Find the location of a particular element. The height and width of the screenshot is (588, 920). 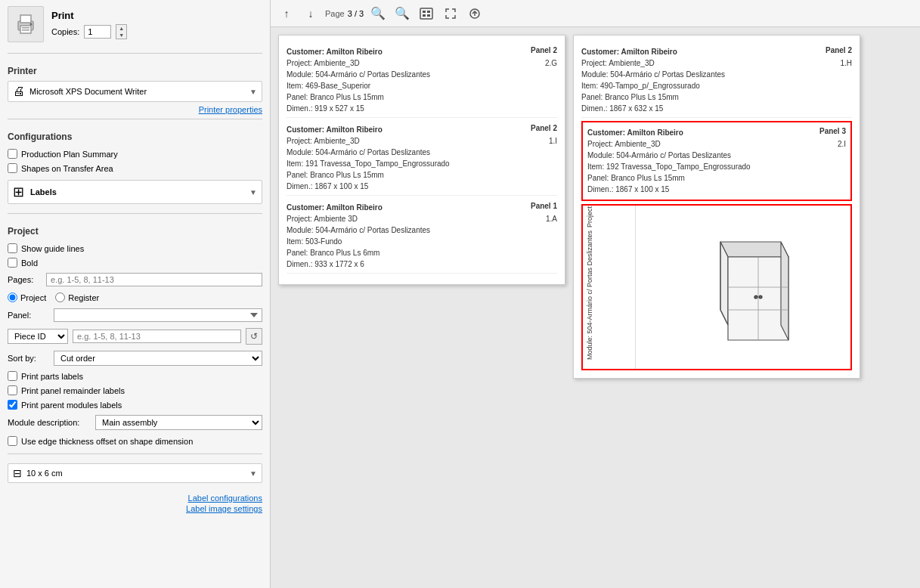

labels-grid-icon: ⊞ is located at coordinates (18, 192).